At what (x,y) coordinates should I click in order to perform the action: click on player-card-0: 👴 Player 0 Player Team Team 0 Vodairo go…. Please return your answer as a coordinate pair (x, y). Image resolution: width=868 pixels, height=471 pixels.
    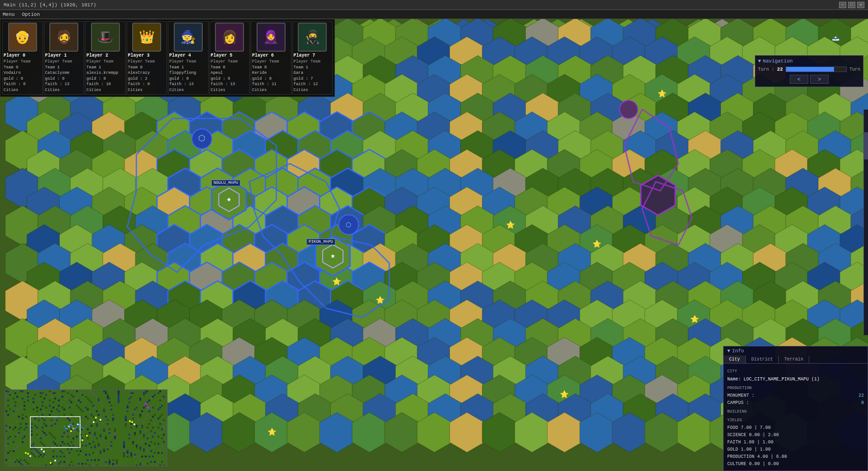
    Looking at the image, I should click on (23, 58).